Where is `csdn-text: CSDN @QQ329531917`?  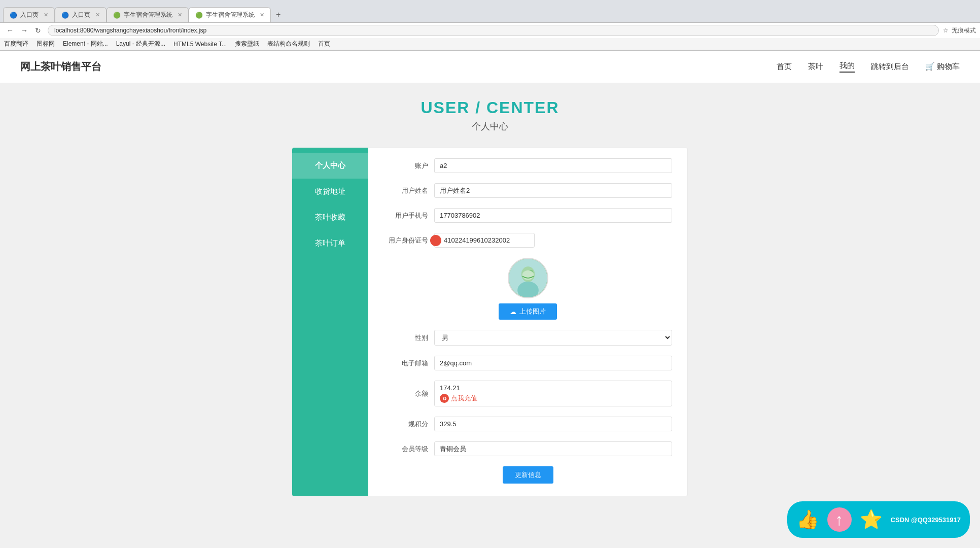
csdn-text: CSDN @QQ329531917 is located at coordinates (926, 517).